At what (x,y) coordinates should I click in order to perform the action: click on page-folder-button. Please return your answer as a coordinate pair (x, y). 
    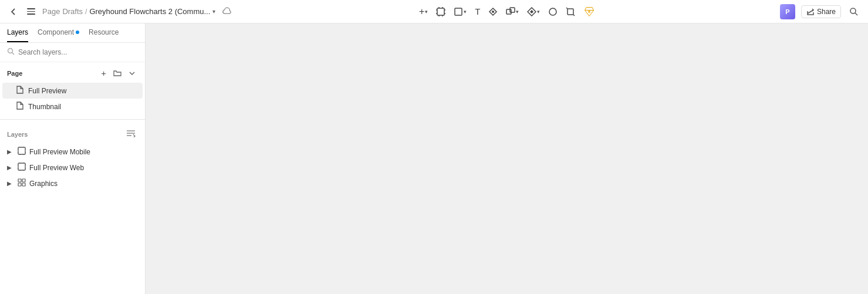
    Looking at the image, I should click on (117, 73).